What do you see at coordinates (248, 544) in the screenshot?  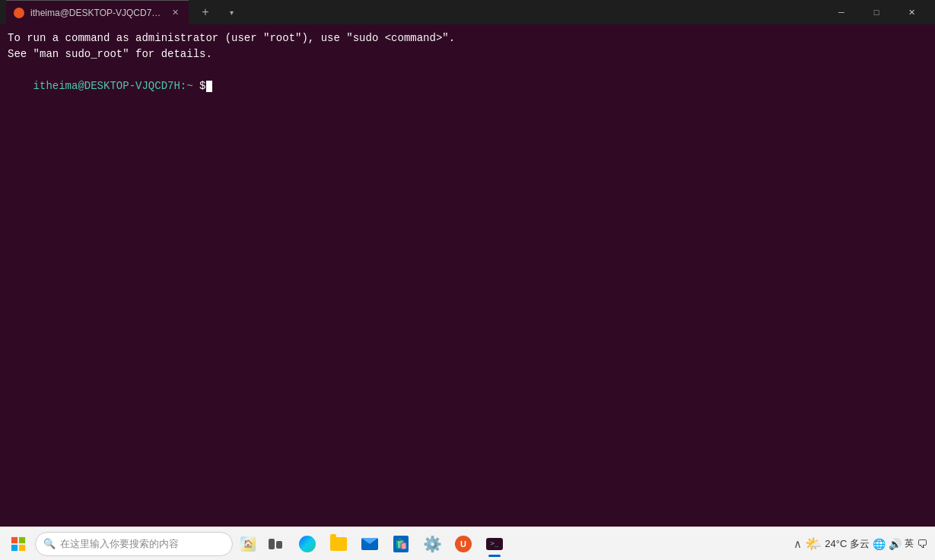 I see `widgets-button: 🏠` at bounding box center [248, 544].